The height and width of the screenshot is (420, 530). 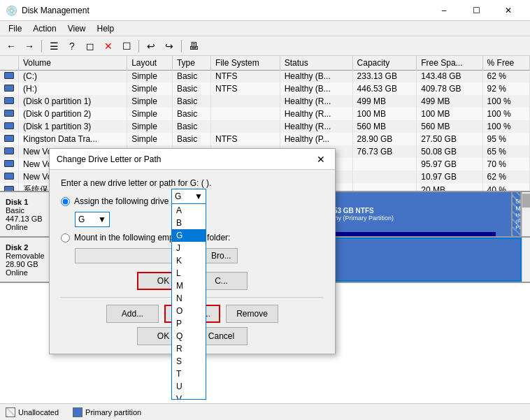 I want to click on option-p: P, so click(x=189, y=324).